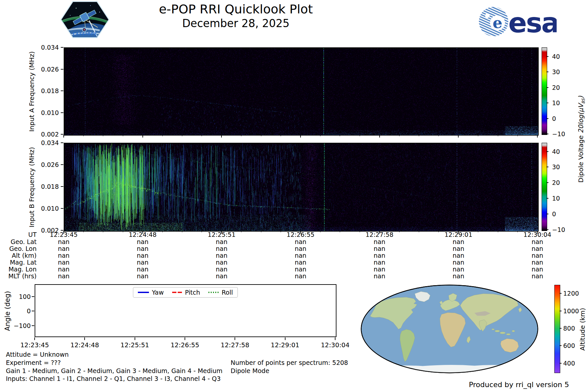 The image size is (588, 392). I want to click on dipole-colorbar-b, so click(544, 187).